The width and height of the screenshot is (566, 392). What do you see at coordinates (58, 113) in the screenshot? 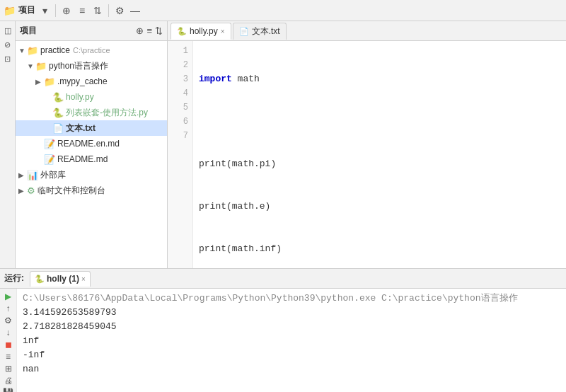
I see `python-icon-list: 🐍` at bounding box center [58, 113].